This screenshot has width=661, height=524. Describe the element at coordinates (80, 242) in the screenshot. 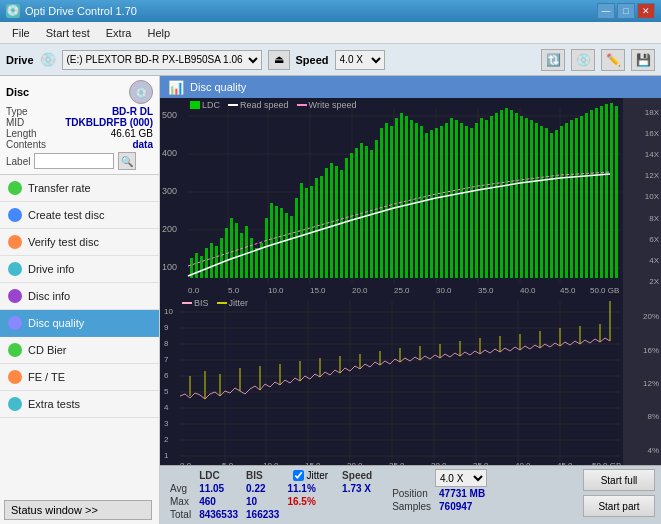

I see `sidebar-item-verify-test-disc: Verify test disc` at that location.